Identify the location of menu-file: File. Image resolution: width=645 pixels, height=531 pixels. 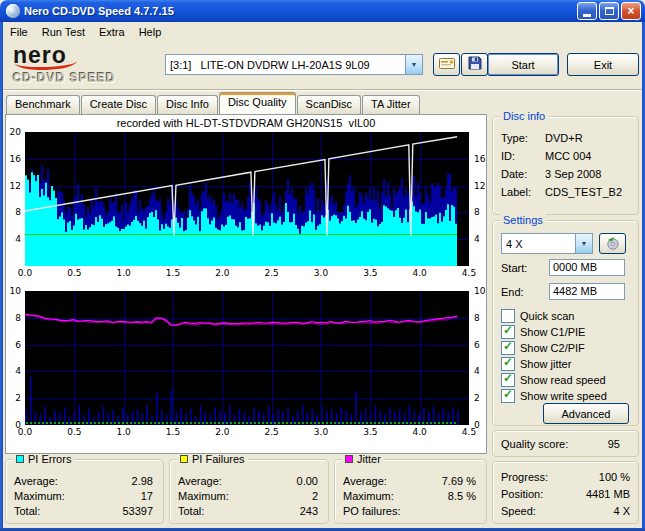
(19, 32).